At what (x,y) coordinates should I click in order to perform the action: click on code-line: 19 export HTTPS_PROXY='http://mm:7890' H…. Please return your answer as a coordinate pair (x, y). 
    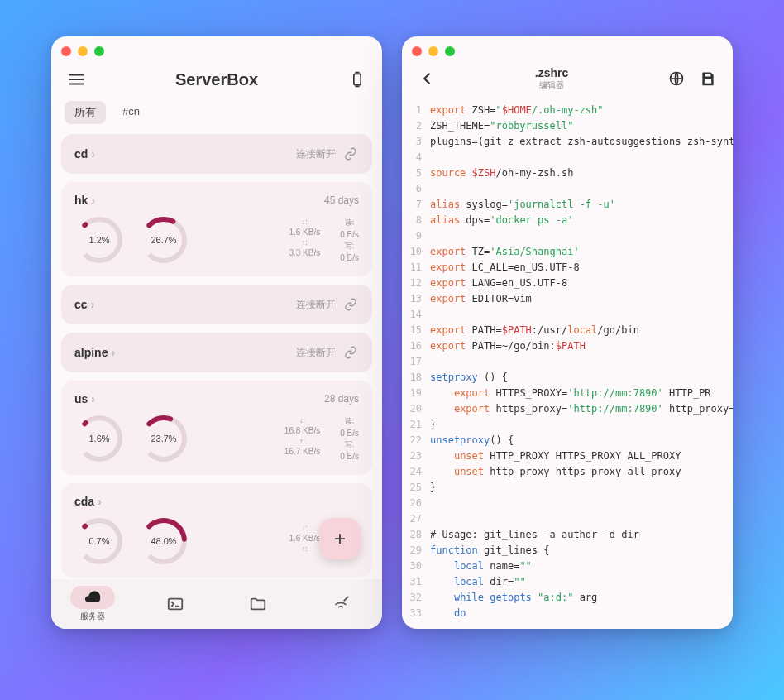
    Looking at the image, I should click on (567, 394).